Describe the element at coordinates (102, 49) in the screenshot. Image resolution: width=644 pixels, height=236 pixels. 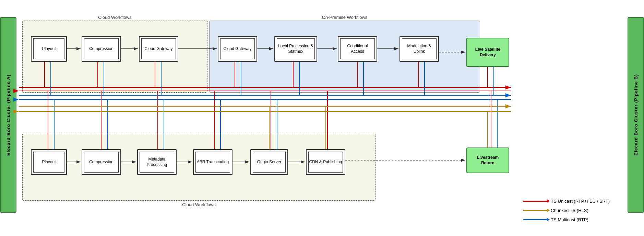
I see `compression1-box: Compression` at that location.